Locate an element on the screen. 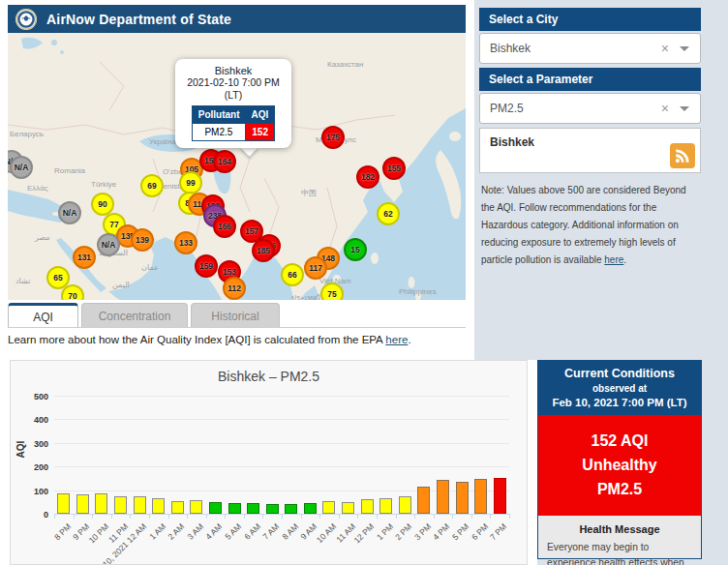 The width and height of the screenshot is (728, 565). aqi-marker: 175 is located at coordinates (333, 137).